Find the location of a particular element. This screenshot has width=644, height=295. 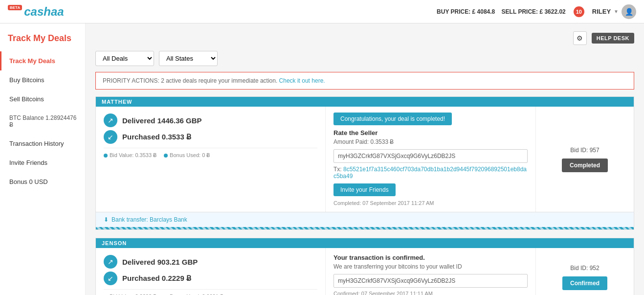

bid-id-j: Bid ID: 952 is located at coordinates (585, 268).